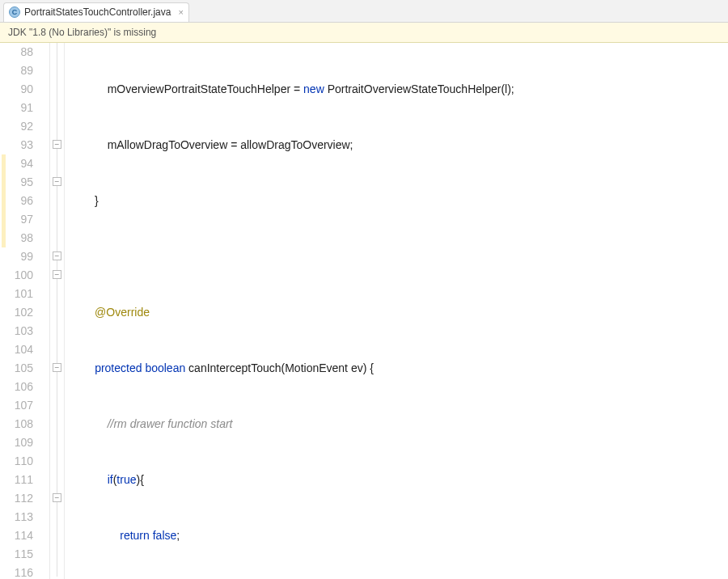 Image resolution: width=728 pixels, height=579 pixels. What do you see at coordinates (399, 480) in the screenshot?
I see `code-line: if(true){` at bounding box center [399, 480].